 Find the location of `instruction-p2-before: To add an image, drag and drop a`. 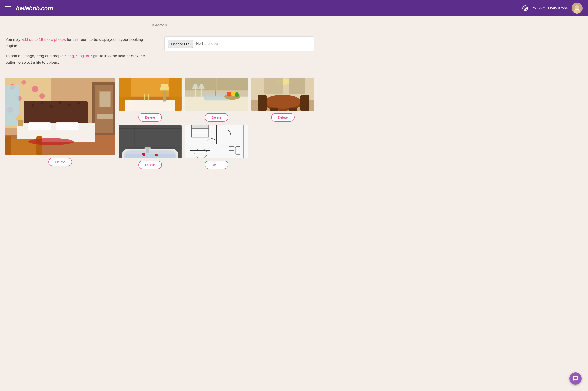

instruction-p2-before: To add an image, drag and drop a is located at coordinates (35, 56).